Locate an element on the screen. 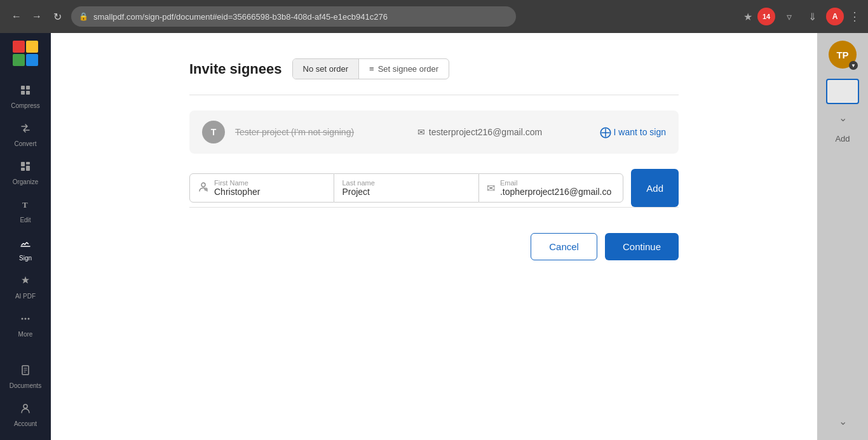 This screenshot has width=868, height=440. tab-no-set-order: No set order is located at coordinates (326, 69).